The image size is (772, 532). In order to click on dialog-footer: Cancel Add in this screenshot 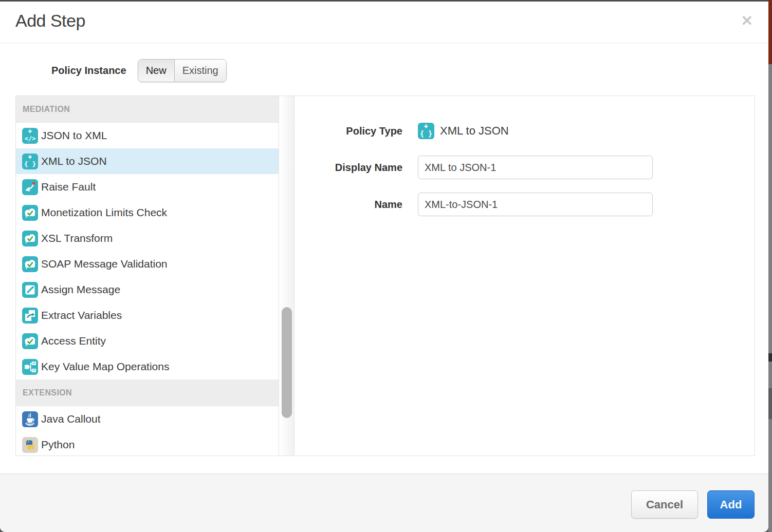, I will do `click(384, 503)`.